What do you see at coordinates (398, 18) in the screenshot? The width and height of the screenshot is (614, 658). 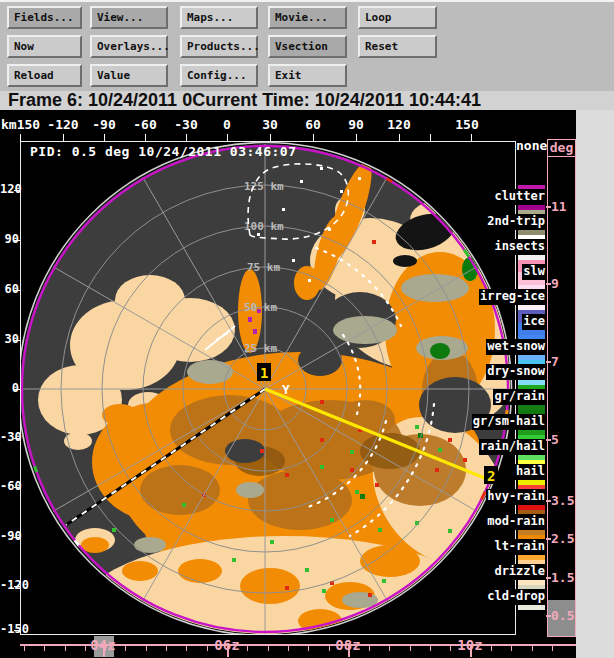 I see `loop-button: Loop` at bounding box center [398, 18].